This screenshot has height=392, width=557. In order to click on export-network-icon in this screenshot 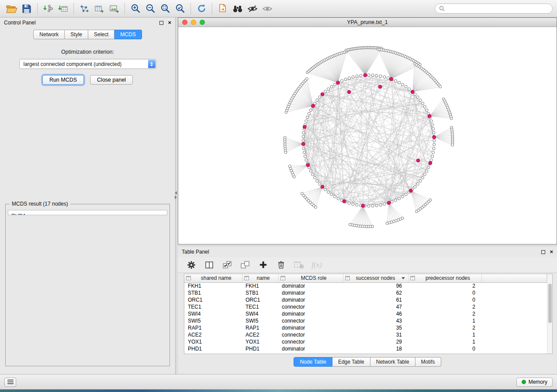, I will do `click(84, 9)`.